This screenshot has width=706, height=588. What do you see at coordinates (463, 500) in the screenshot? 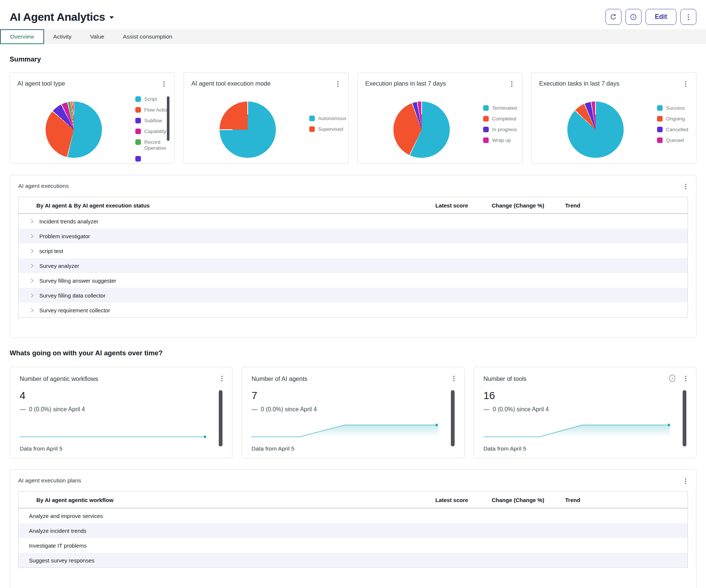
I see `column-header-latest-score: Latest score` at bounding box center [463, 500].